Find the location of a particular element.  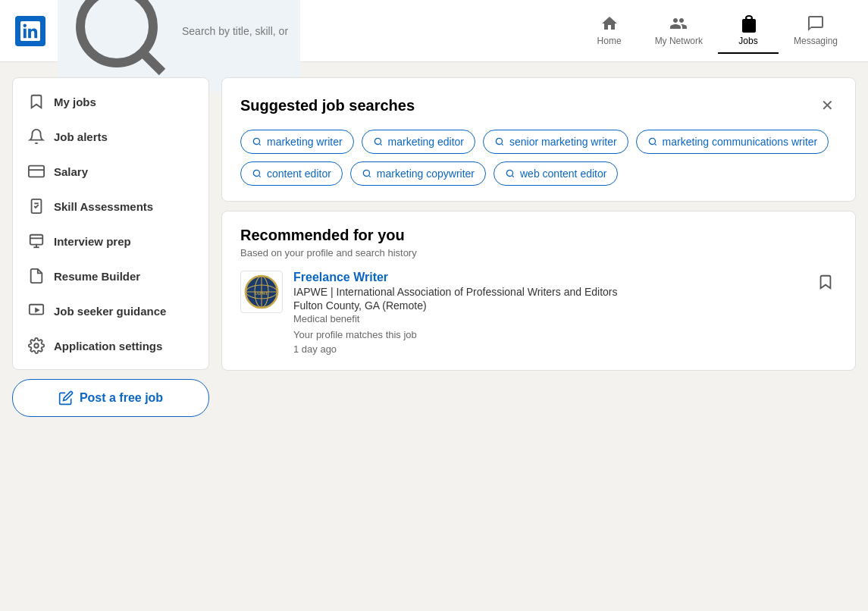

settings-icon is located at coordinates (36, 346).